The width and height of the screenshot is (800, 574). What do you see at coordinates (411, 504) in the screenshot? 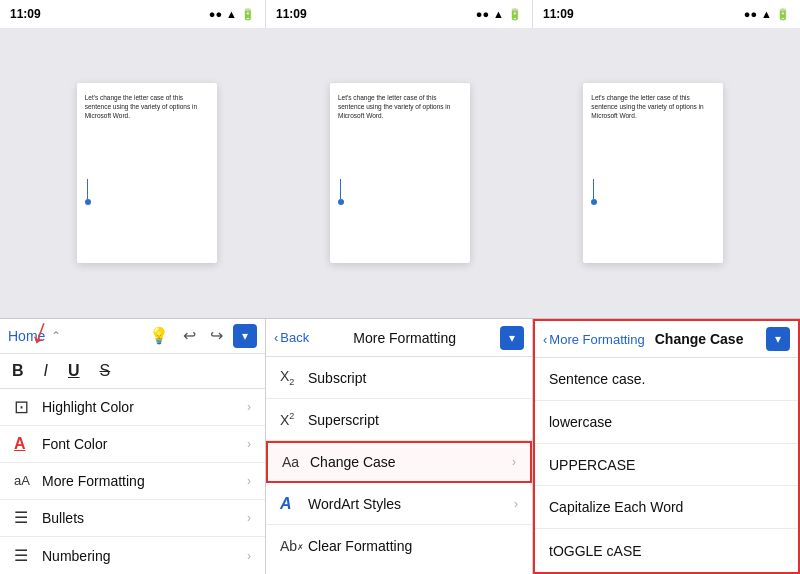
I see `wordart-label: WordArt Styles` at bounding box center [411, 504].